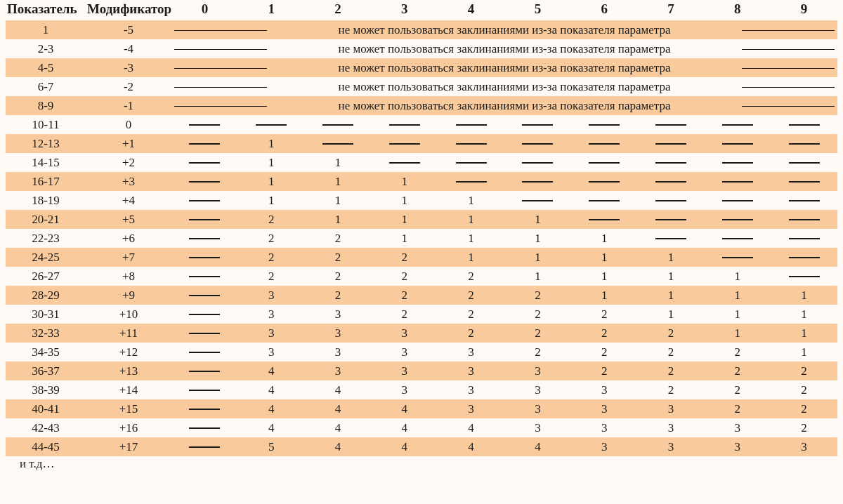 The image size is (843, 504). Describe the element at coordinates (129, 371) in the screenshot. I see `cell-mod: +13` at that location.